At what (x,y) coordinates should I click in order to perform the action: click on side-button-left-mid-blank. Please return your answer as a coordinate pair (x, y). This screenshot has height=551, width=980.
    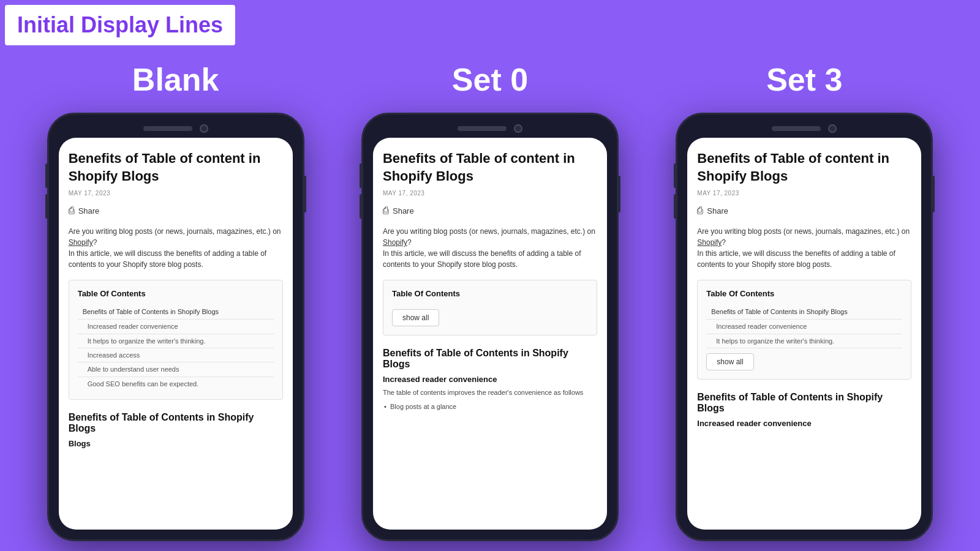
    Looking at the image, I should click on (47, 206).